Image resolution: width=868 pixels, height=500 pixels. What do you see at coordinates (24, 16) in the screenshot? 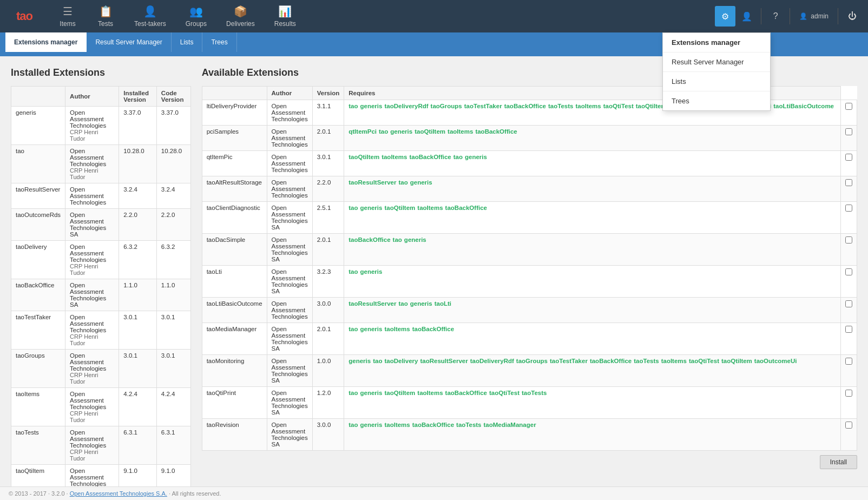
I see `logo: tao` at bounding box center [24, 16].